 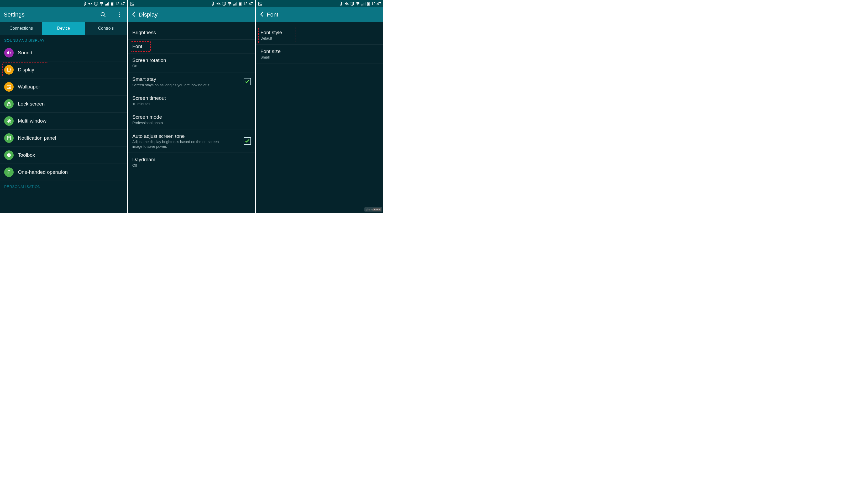 I want to click on search-button, so click(x=103, y=15).